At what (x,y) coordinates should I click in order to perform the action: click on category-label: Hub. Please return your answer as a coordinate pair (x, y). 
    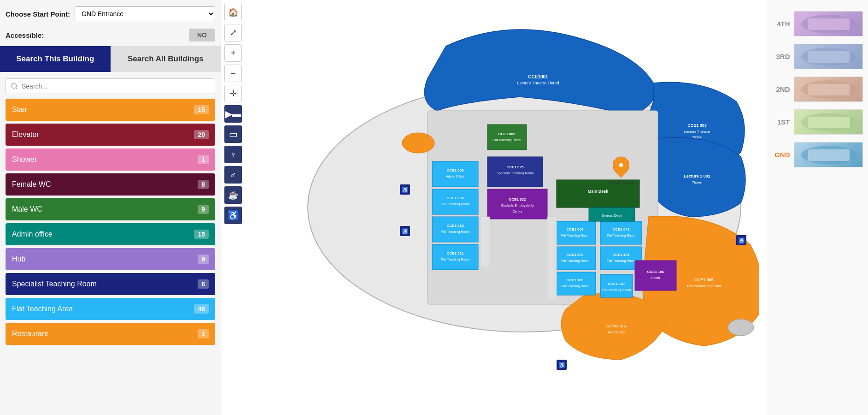
    Looking at the image, I should click on (18, 259).